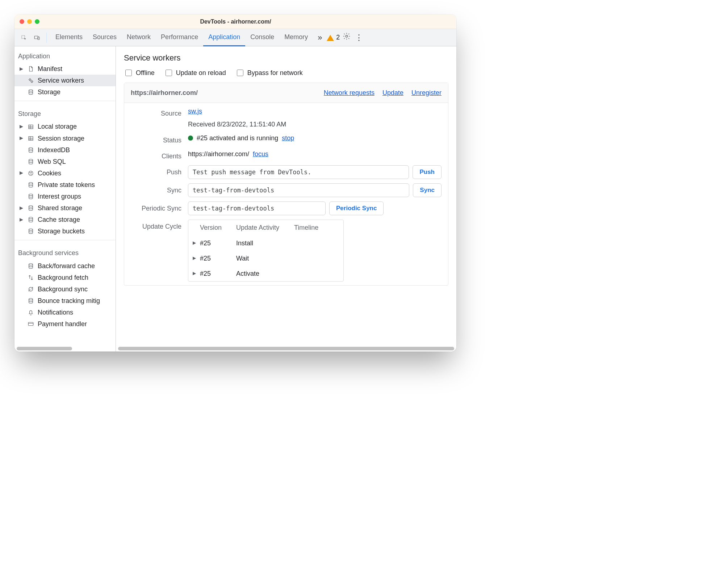 The width and height of the screenshot is (728, 574). Describe the element at coordinates (37, 38) in the screenshot. I see `toggle-device-toolbar-icon` at that location.